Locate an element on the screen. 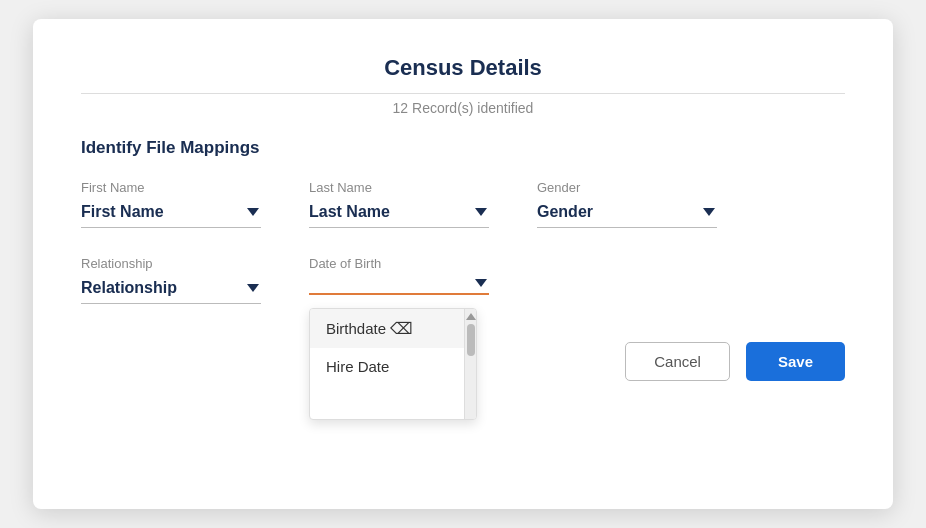 Image resolution: width=926 pixels, height=528 pixels. dropdown-item-birthdate: Birthdate⌫ is located at coordinates (387, 328).